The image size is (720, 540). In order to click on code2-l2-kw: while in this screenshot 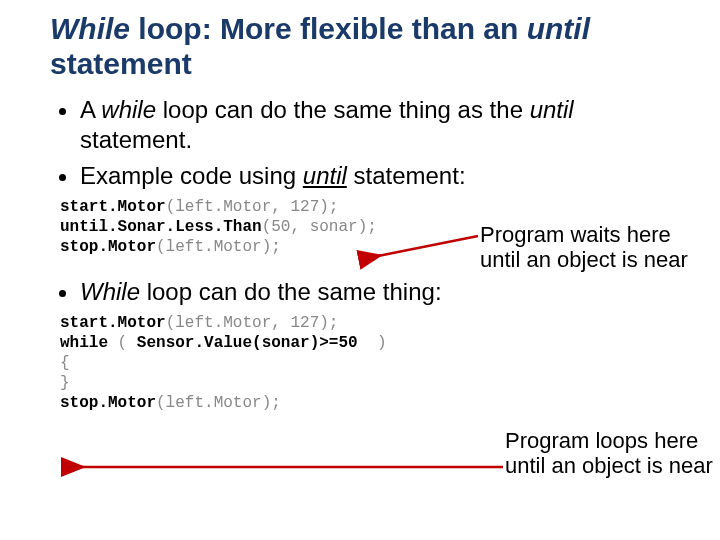, I will do `click(84, 343)`.